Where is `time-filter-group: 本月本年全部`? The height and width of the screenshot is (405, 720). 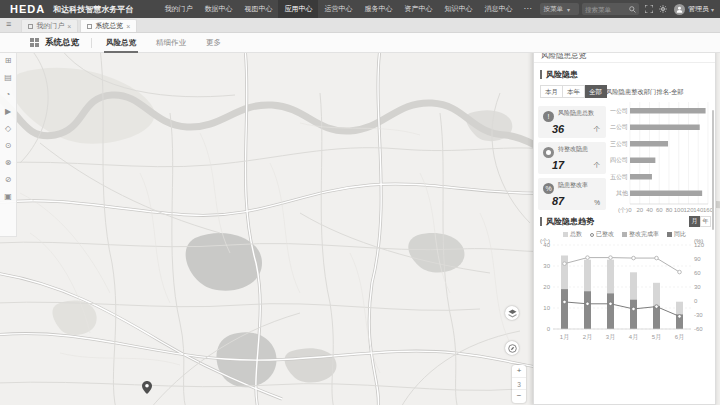 time-filter-group: 本月本年全部 is located at coordinates (574, 92).